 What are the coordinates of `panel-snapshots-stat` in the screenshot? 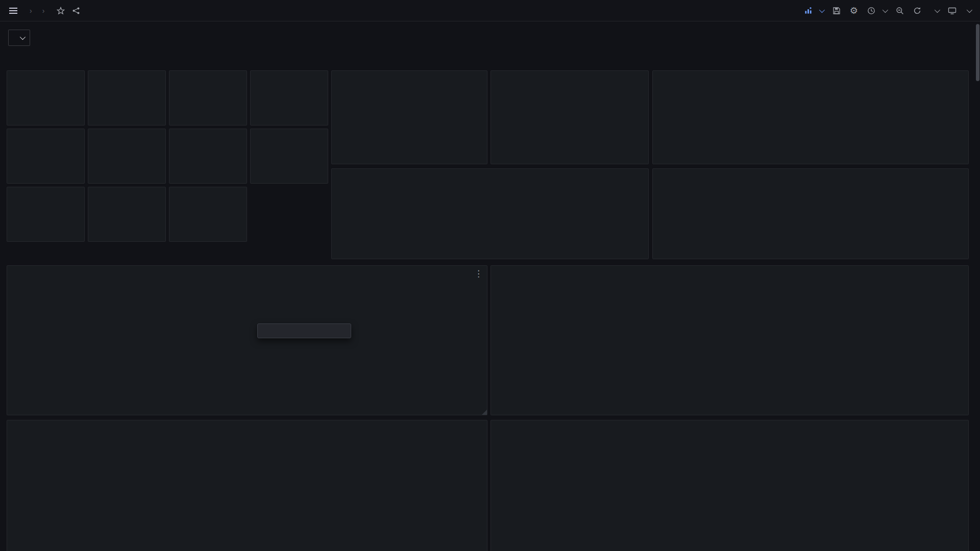 It's located at (208, 214).